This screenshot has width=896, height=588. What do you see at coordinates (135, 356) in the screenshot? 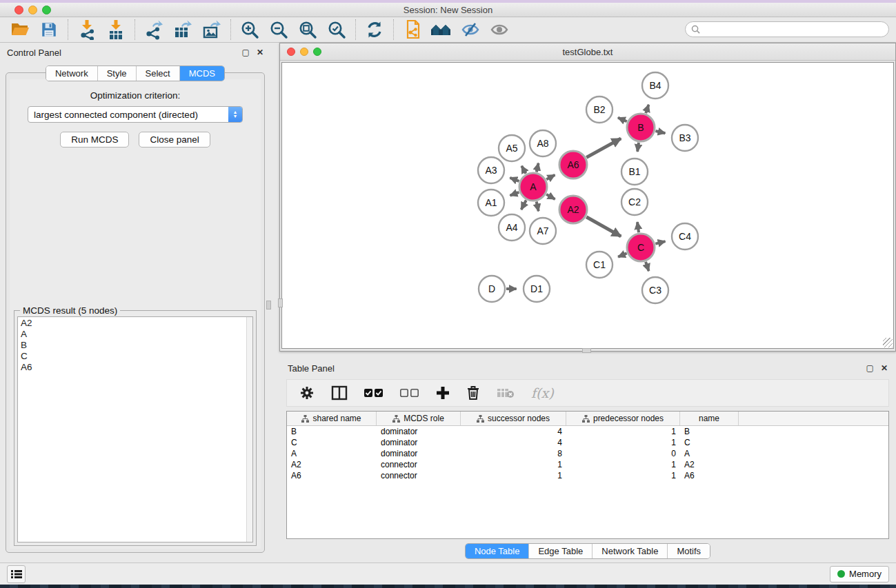
I see `result-item: C` at bounding box center [135, 356].